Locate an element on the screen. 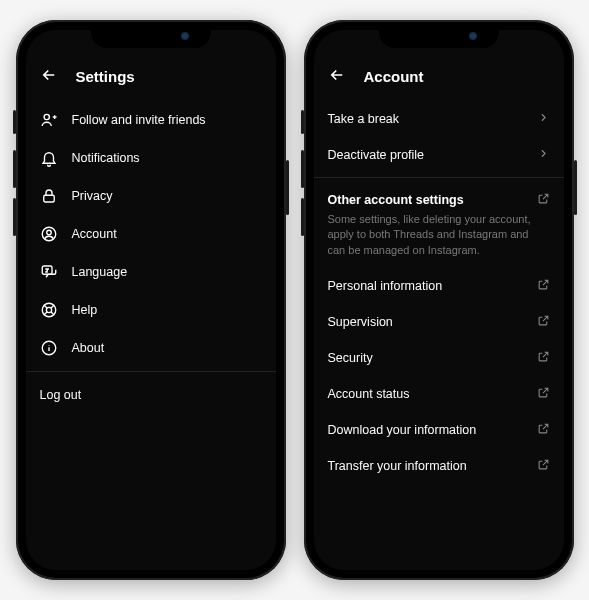  bell-icon is located at coordinates (49, 158).